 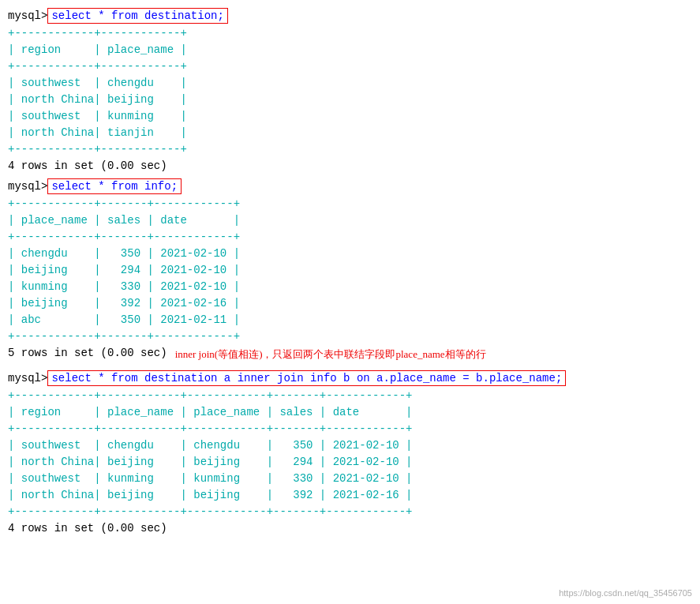 What do you see at coordinates (88, 353) in the screenshot?
I see `result-info-2: 5 rows in set (0.00 sec)` at bounding box center [88, 353].